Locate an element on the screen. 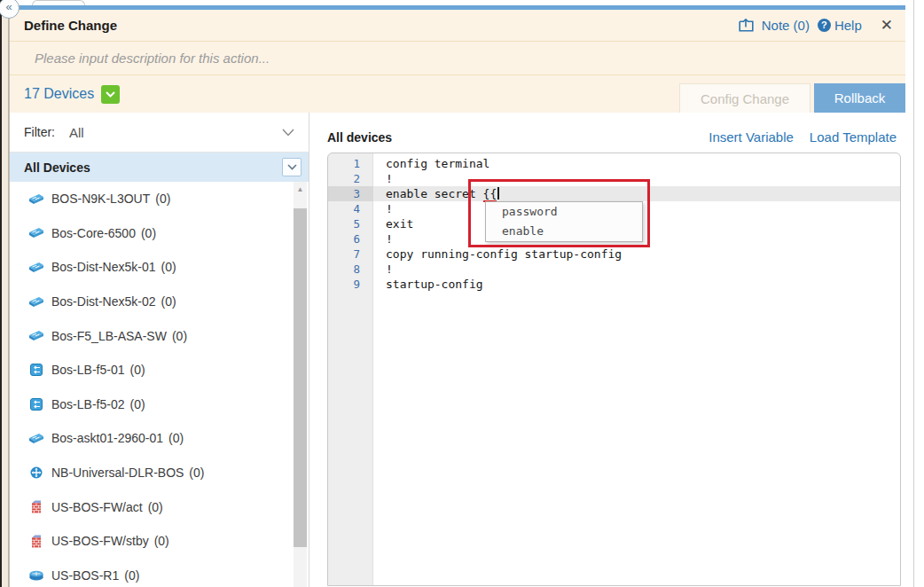 This screenshot has height=587, width=924. devices-dropdown-button is located at coordinates (110, 94).